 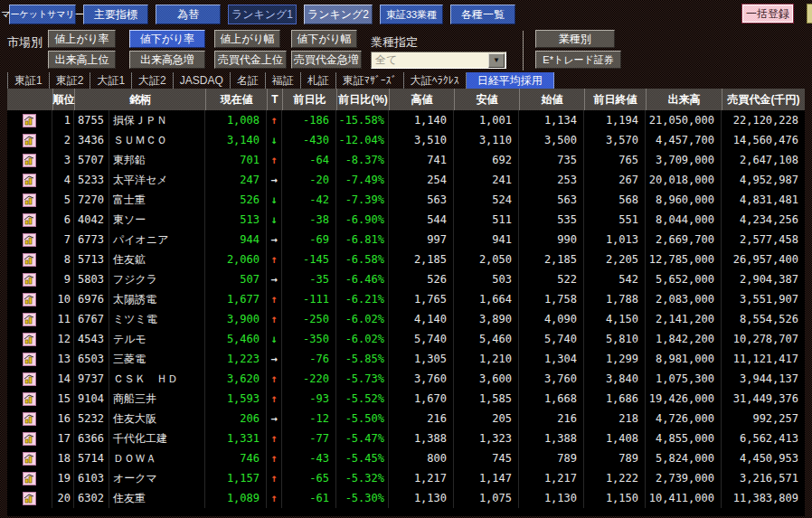 I want to click on up-rate-button: 値上がり率, so click(x=81, y=39).